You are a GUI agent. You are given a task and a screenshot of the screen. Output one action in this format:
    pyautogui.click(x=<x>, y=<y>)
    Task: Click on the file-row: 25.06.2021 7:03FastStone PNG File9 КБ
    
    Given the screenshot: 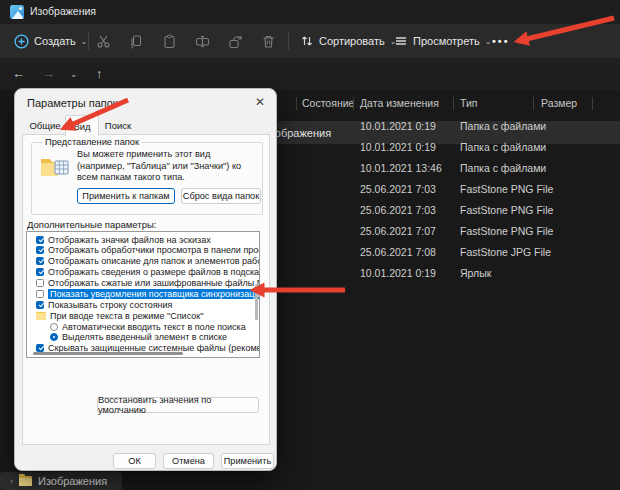 What is the action you would take?
    pyautogui.click(x=490, y=190)
    